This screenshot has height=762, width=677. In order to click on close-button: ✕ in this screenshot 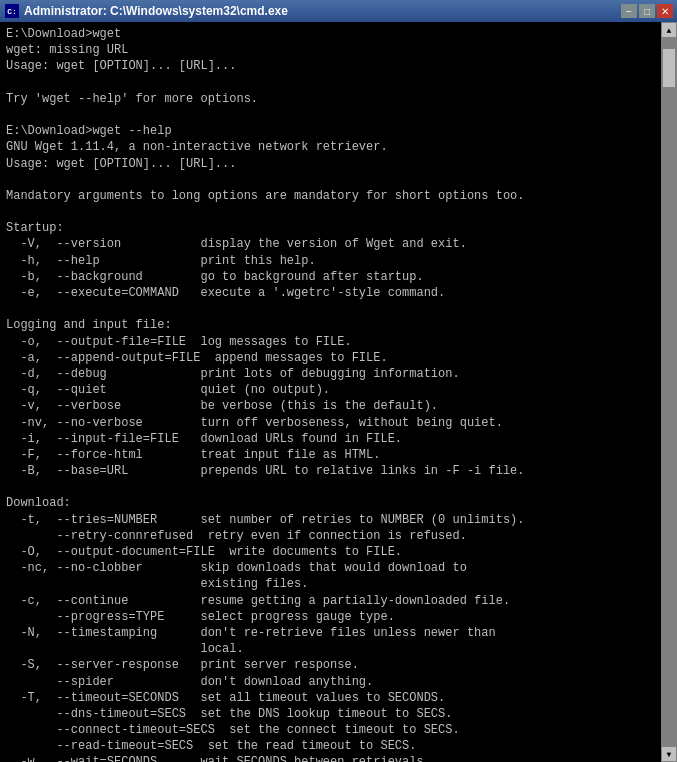, I will do `click(665, 11)`.